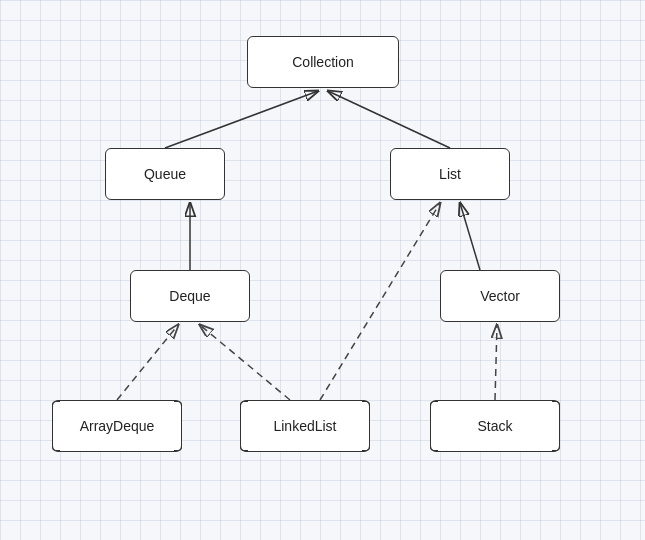 This screenshot has width=645, height=540. I want to click on node-arraydeque-label: ArrayDeque, so click(118, 426).